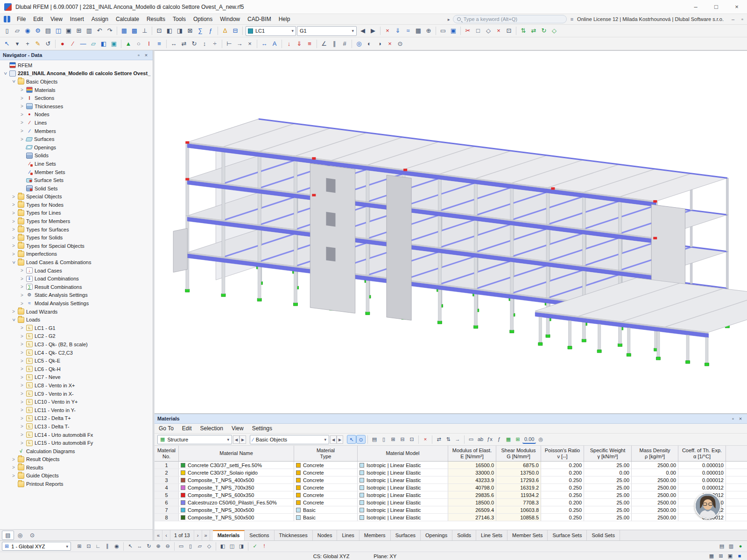 This screenshot has width=747, height=560. I want to click on transparency-icon: ◑, so click(380, 44).